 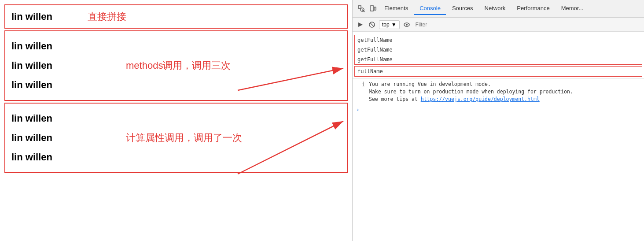 What do you see at coordinates (372, 25) in the screenshot?
I see `console-clear-icon` at bounding box center [372, 25].